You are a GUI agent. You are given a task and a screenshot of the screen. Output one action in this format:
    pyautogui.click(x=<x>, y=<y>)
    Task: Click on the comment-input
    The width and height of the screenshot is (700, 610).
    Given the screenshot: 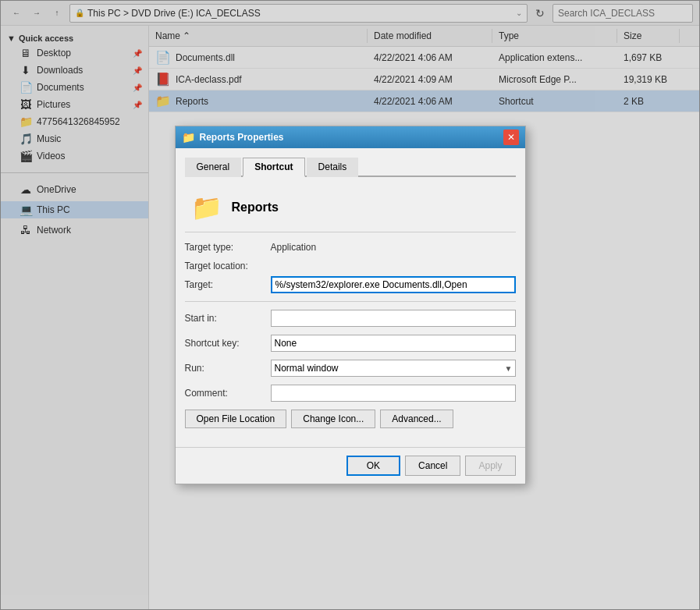 What is the action you would take?
    pyautogui.click(x=393, y=393)
    